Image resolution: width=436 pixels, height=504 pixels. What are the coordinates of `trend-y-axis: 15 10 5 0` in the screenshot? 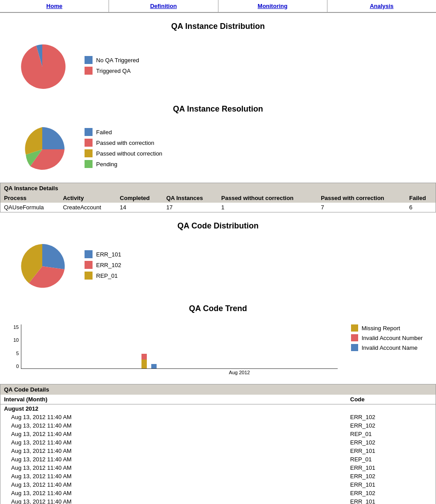 It's located at (17, 347).